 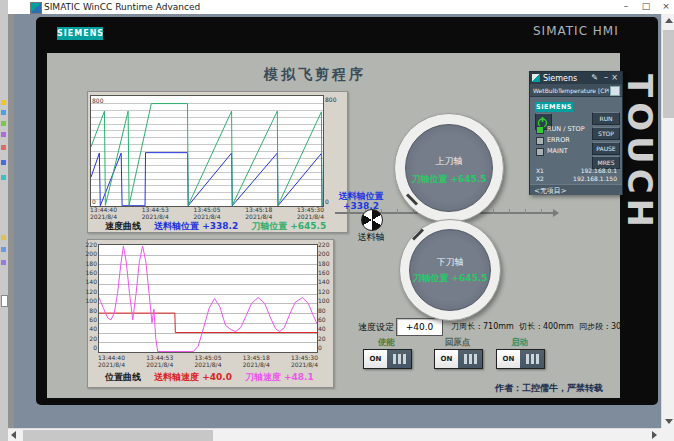 What do you see at coordinates (558, 140) in the screenshot?
I see `error-led-label: ERROR` at bounding box center [558, 140].